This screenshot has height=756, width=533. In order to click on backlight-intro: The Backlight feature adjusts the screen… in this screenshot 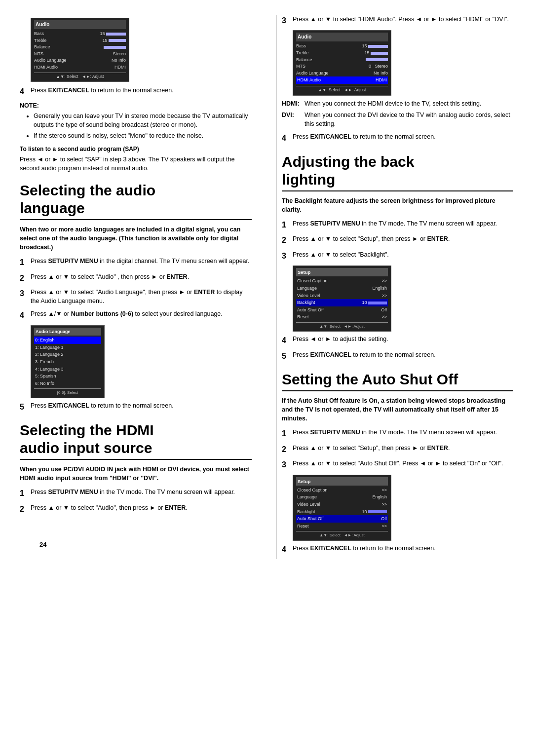, I will do `click(398, 205)`.